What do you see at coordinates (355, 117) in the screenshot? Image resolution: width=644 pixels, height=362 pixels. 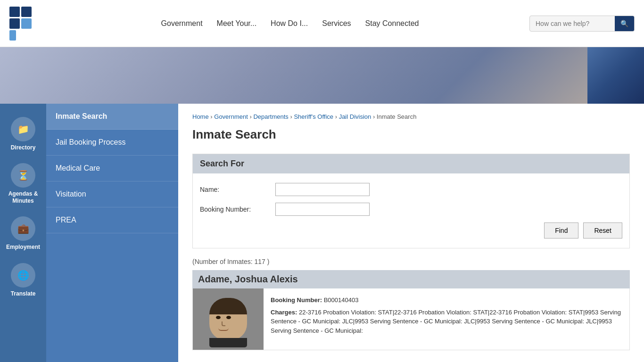 I see `breadcrumb-jail-division: Jail Division` at bounding box center [355, 117].